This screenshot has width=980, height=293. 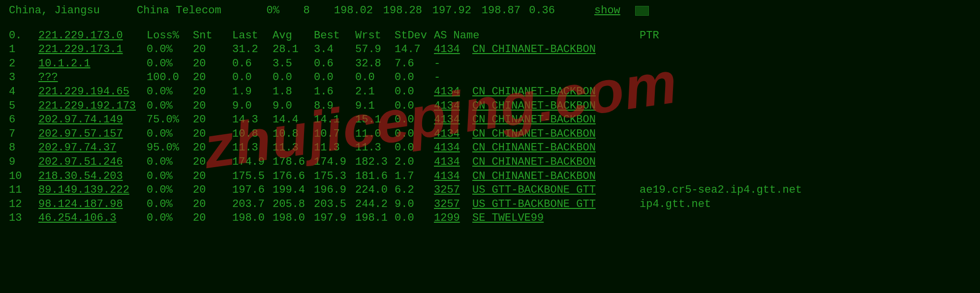 What do you see at coordinates (293, 205) in the screenshot?
I see `hop-avg: 205.8` at bounding box center [293, 205].